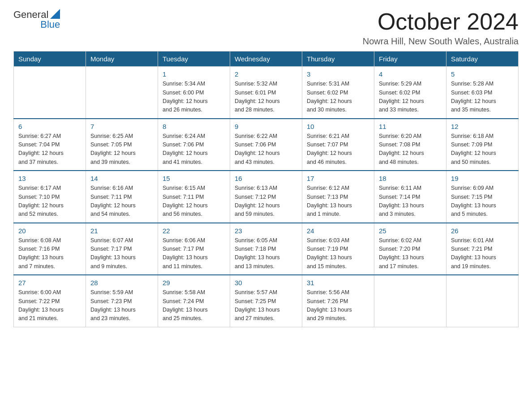 This screenshot has width=532, height=411. What do you see at coordinates (55, 14) in the screenshot?
I see `logo-triangle-icon` at bounding box center [55, 14].